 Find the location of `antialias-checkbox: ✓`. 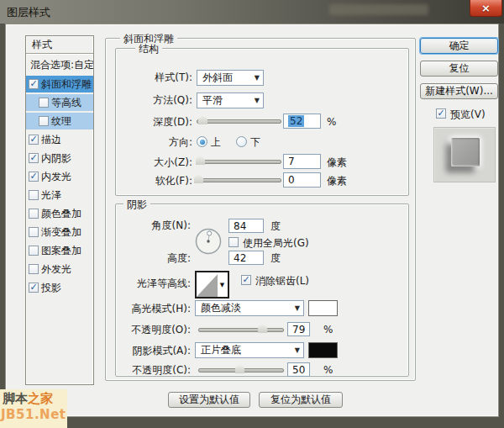

antialias-checkbox: ✓ is located at coordinates (246, 280).